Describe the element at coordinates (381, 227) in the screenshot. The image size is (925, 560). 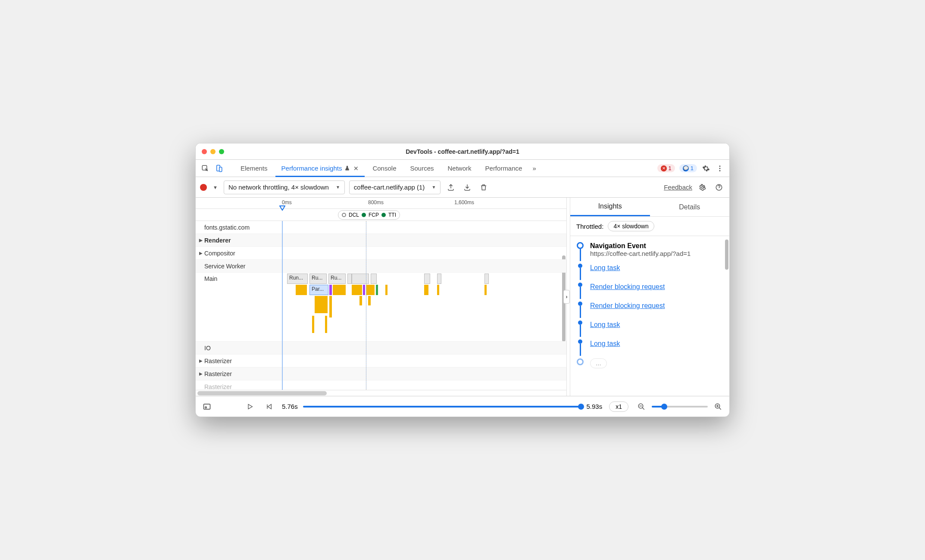
I see `track-row: fonts.gstatic.com` at that location.